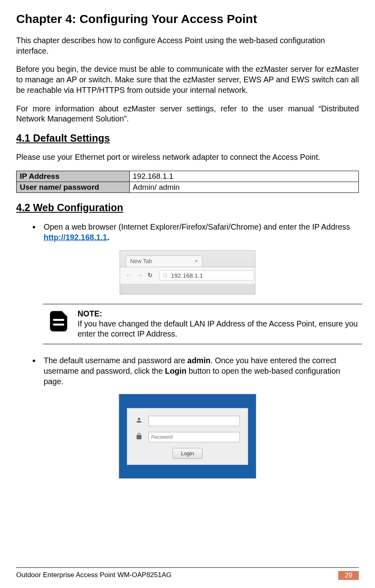 The height and width of the screenshot is (588, 375). I want to click on page-number: 29, so click(348, 575).